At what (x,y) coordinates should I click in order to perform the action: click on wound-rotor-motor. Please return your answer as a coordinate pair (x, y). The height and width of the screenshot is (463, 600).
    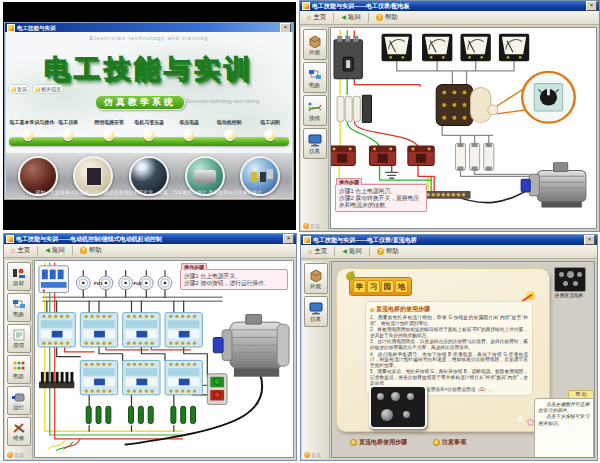
    Looking at the image, I should click on (251, 346).